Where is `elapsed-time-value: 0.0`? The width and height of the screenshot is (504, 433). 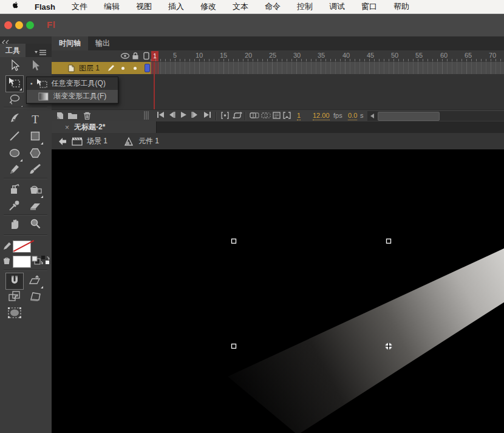 elapsed-time-value: 0.0 is located at coordinates (352, 116).